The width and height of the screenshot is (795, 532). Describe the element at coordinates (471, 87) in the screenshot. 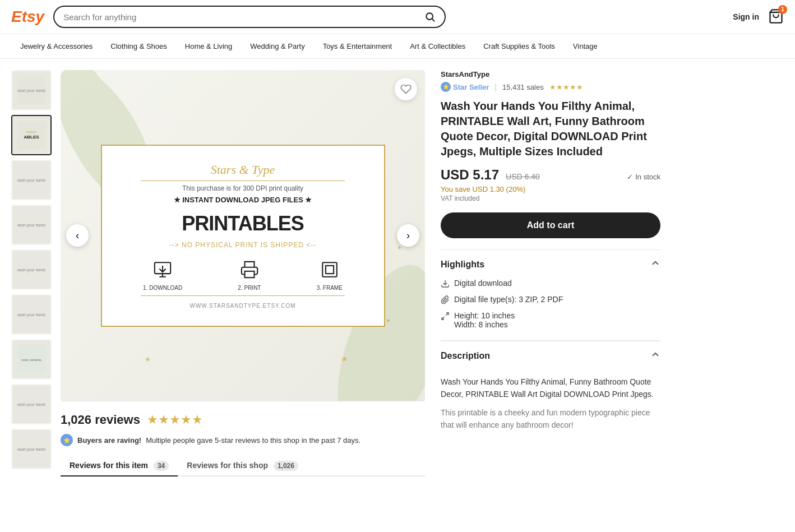

I see `star-seller-label: Star Seller` at that location.